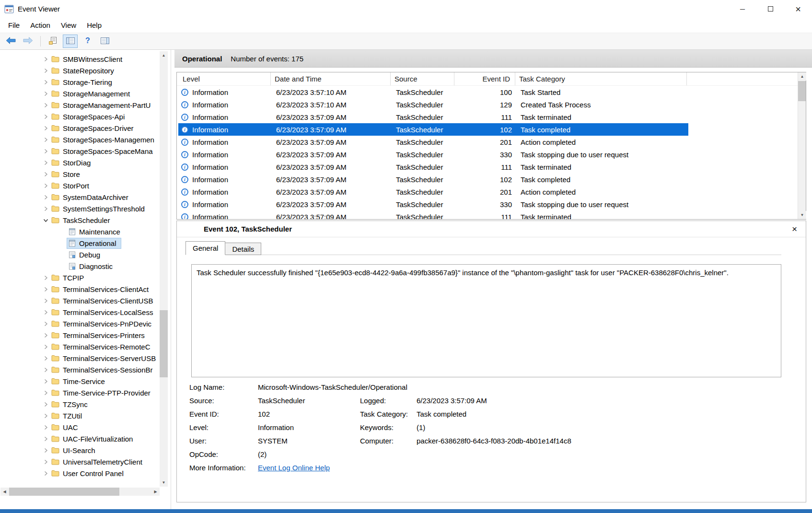 This screenshot has width=812, height=513. What do you see at coordinates (80, 312) in the screenshot?
I see `tree-item-terminalservices-localsess: TerminalServices-LocalSess` at bounding box center [80, 312].